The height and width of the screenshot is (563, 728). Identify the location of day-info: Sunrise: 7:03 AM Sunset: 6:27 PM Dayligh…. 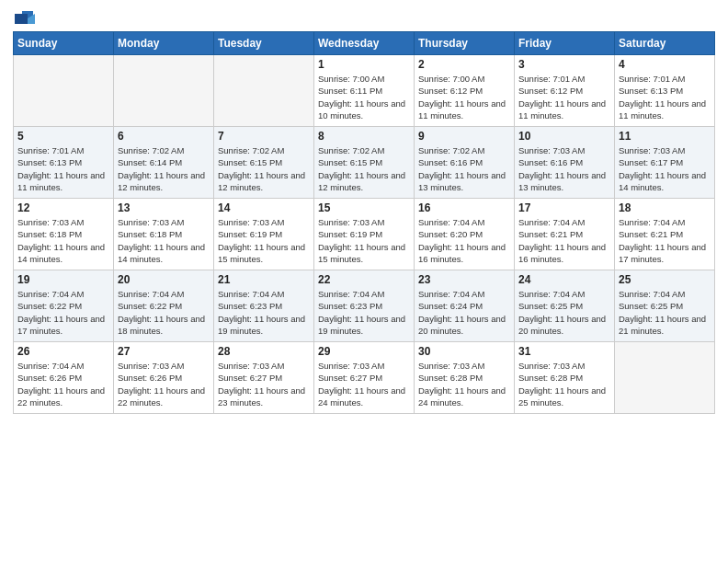
(264, 385).